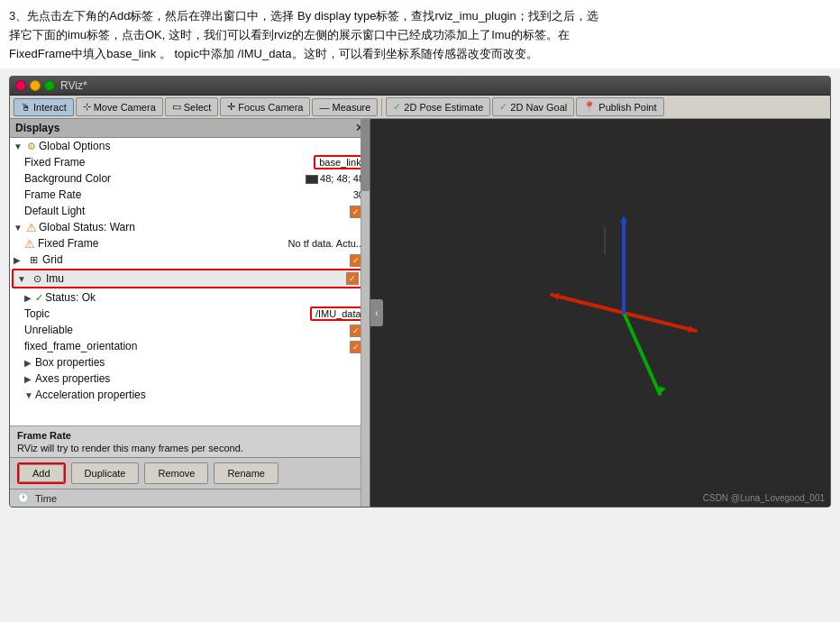 This screenshot has height=622, width=840. Describe the element at coordinates (397, 106) in the screenshot. I see `pose-estimate-icon: ✓` at that location.